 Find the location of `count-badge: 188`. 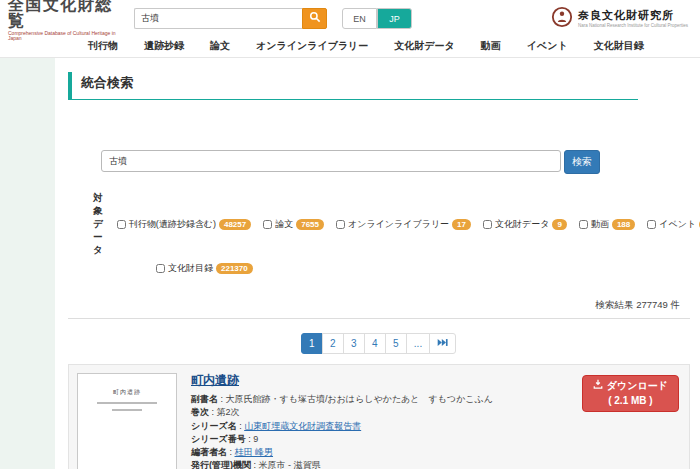

count-badge: 188 is located at coordinates (624, 224).